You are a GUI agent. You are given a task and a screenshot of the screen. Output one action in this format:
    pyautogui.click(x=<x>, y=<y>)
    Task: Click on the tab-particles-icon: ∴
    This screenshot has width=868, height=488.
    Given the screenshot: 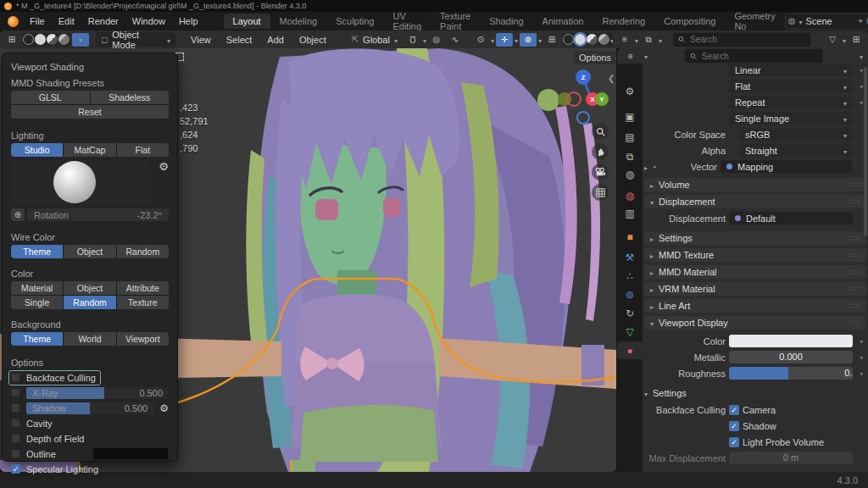 What is the action you would take?
    pyautogui.click(x=630, y=276)
    